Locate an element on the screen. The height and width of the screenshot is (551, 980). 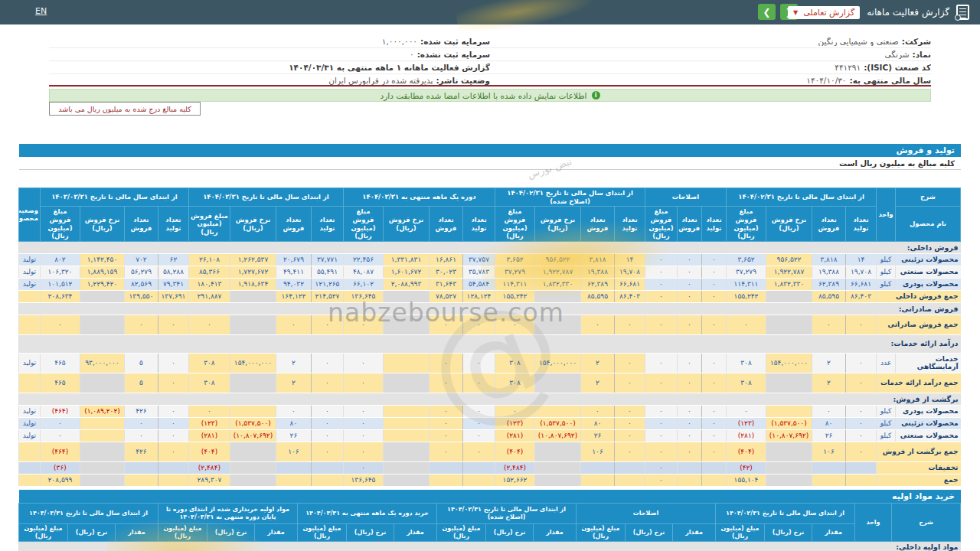
table-cell: (۱۰,۸۰۷,۶۹۲) is located at coordinates (558, 435).